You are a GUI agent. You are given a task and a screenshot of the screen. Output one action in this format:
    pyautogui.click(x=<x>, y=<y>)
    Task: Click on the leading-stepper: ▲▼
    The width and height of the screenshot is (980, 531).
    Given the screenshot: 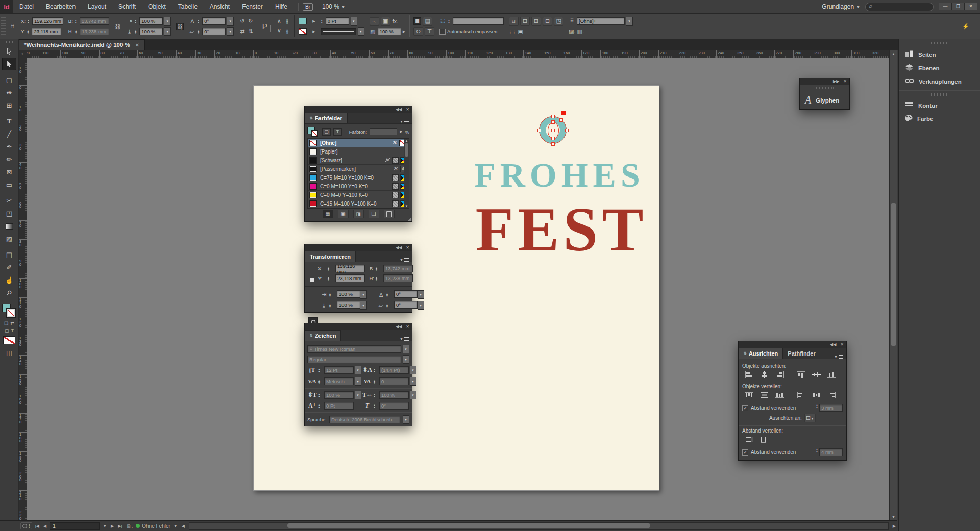 What is the action you would take?
    pyautogui.click(x=375, y=370)
    